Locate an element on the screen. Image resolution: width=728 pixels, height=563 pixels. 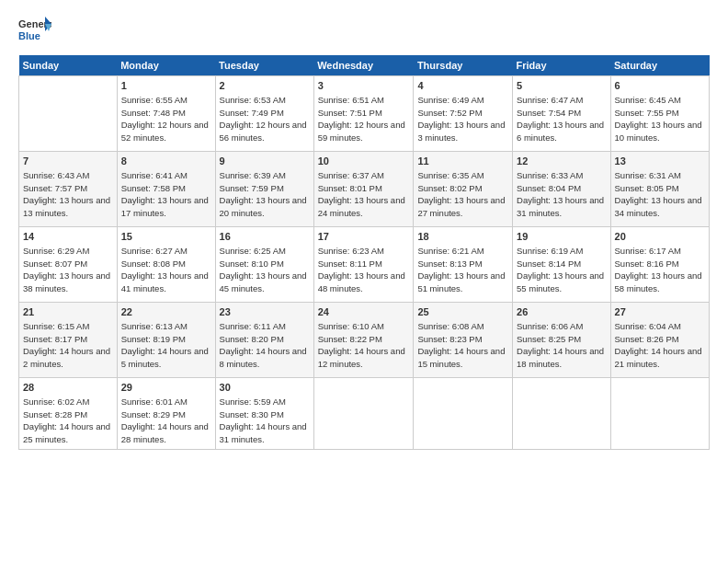
calendar-header-monday: Monday is located at coordinates (165, 66).